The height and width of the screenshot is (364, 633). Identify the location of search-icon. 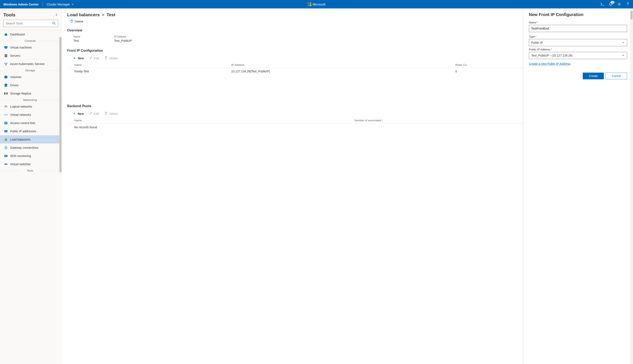
(54, 24).